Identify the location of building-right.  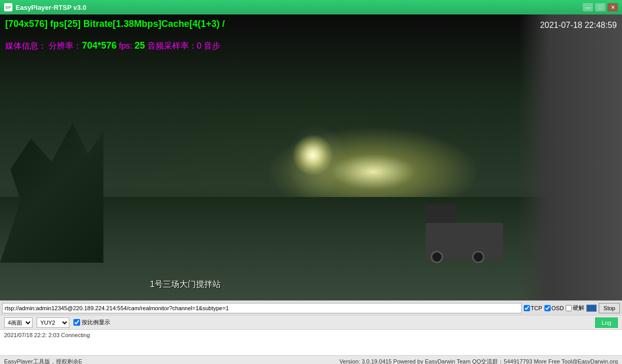
(570, 157).